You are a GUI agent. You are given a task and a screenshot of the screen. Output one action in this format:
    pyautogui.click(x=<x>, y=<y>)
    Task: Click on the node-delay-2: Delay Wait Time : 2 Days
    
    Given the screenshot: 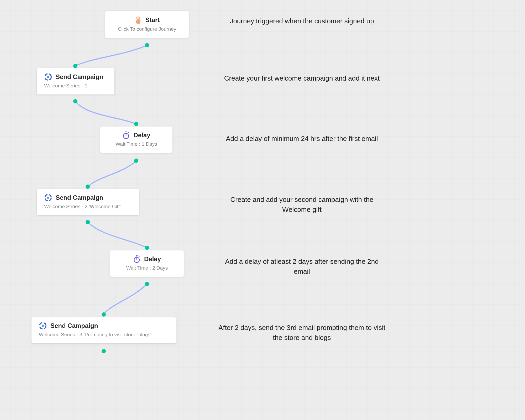 What is the action you would take?
    pyautogui.click(x=147, y=264)
    